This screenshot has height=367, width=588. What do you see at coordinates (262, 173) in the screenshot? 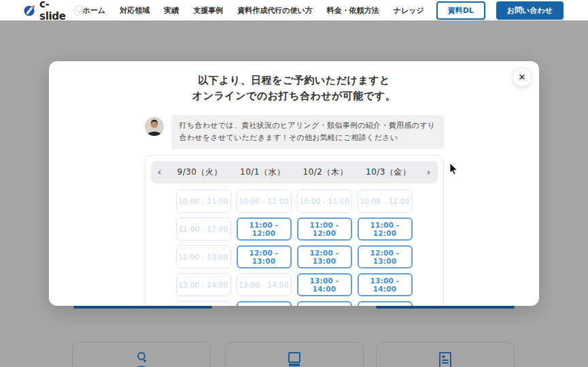
I see `date-column-1: 10/1（水）` at bounding box center [262, 173].